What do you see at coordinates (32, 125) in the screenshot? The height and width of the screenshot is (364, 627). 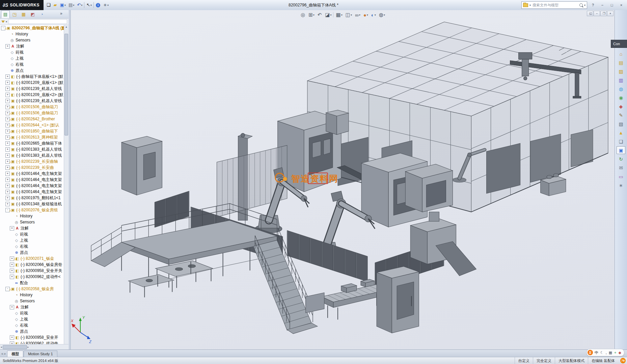 I see `tree-item: + (-) 82002644_<1> (默认` at bounding box center [32, 125].